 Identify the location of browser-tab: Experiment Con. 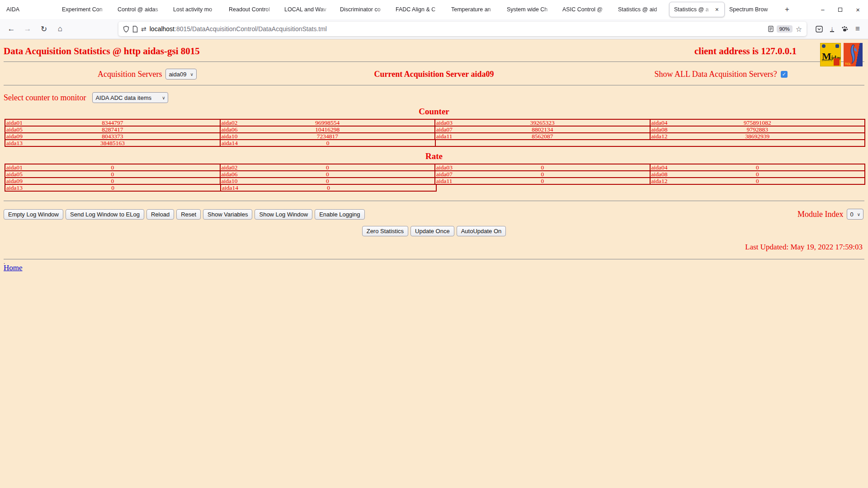
(85, 9).